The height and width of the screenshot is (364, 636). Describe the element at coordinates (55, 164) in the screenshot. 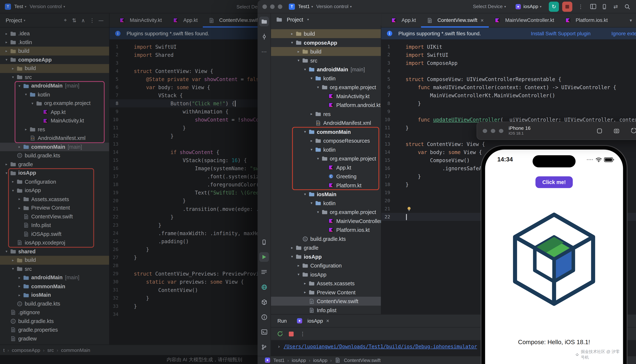

I see `tree-row: ▸gradle` at that location.